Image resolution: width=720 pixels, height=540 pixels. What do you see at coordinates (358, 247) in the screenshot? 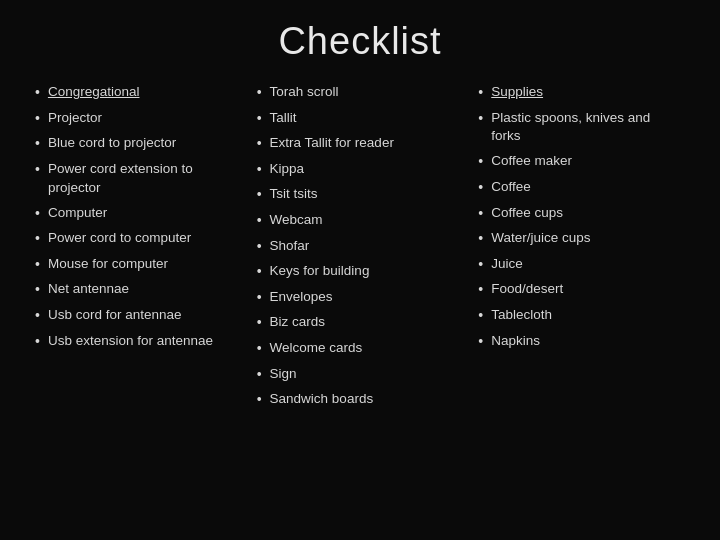
I see `list-item: Shofar` at bounding box center [358, 247].